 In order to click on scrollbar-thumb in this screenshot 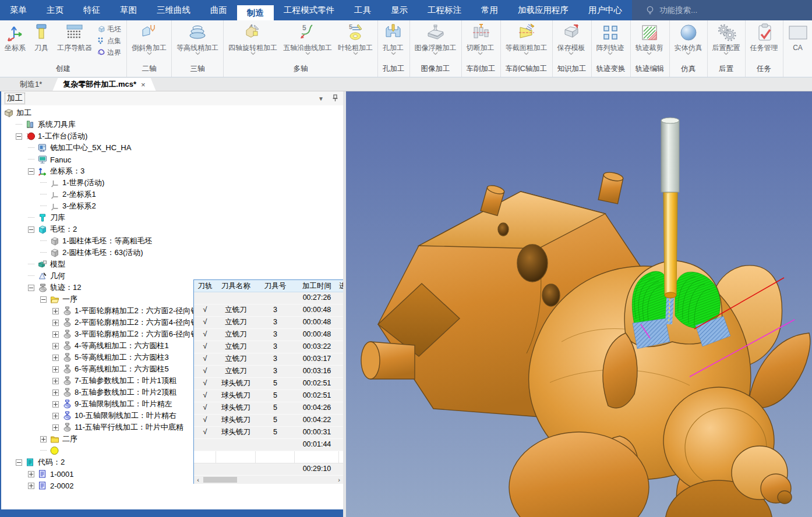, I will do `click(220, 480)`.